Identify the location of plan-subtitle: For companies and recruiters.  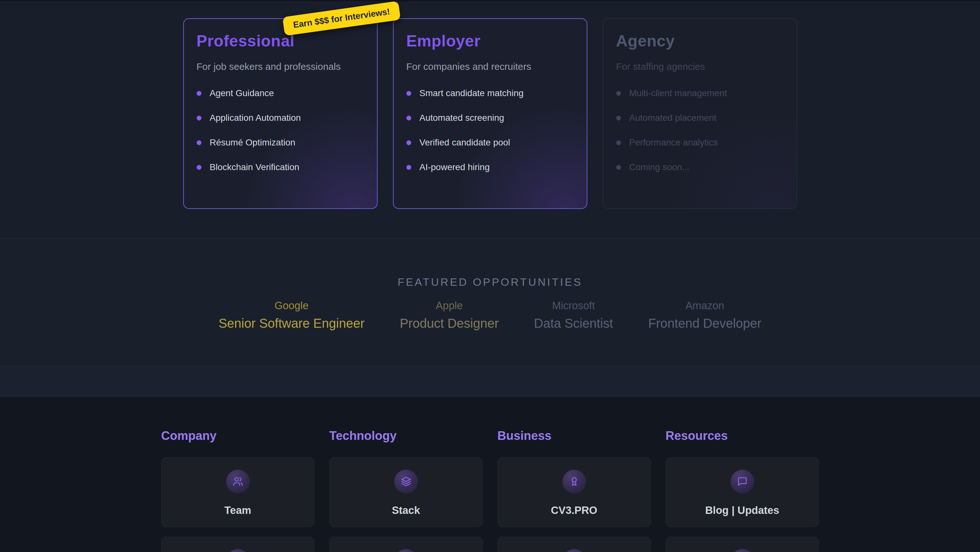
(490, 67).